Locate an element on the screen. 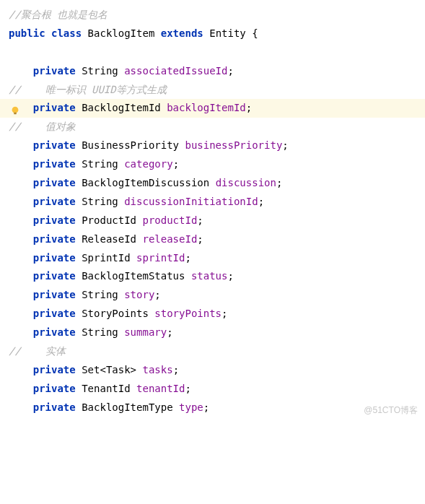 The width and height of the screenshot is (425, 504). attribution-text: @51CTO博客 is located at coordinates (391, 410).